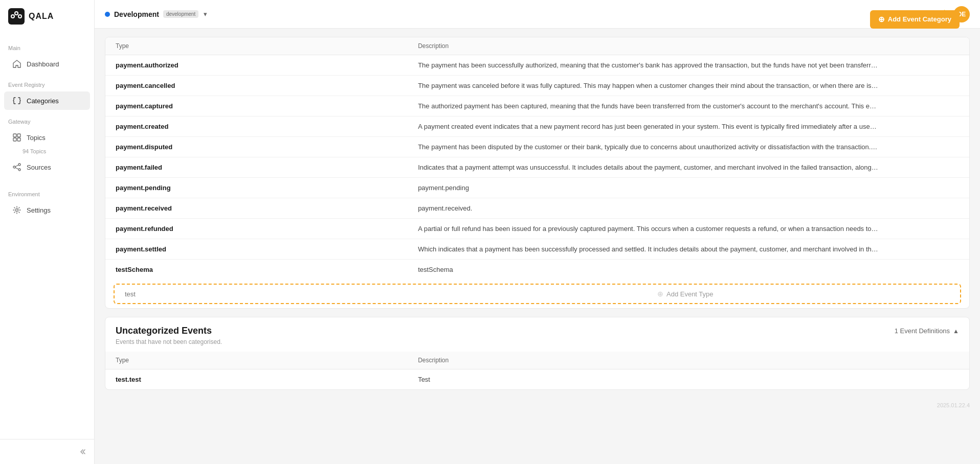 This screenshot has height=464, width=980. What do you see at coordinates (688, 65) in the screenshot?
I see `payment-desc-cell: The payment has been successfully author…` at bounding box center [688, 65].